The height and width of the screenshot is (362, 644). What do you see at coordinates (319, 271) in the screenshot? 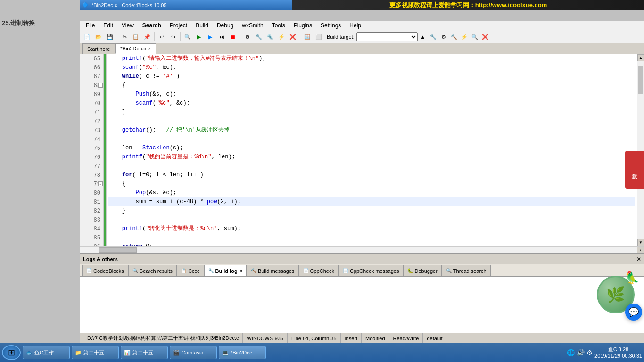
I see `log-tab-cppcheck: 📄 CppCheck` at bounding box center [319, 271].